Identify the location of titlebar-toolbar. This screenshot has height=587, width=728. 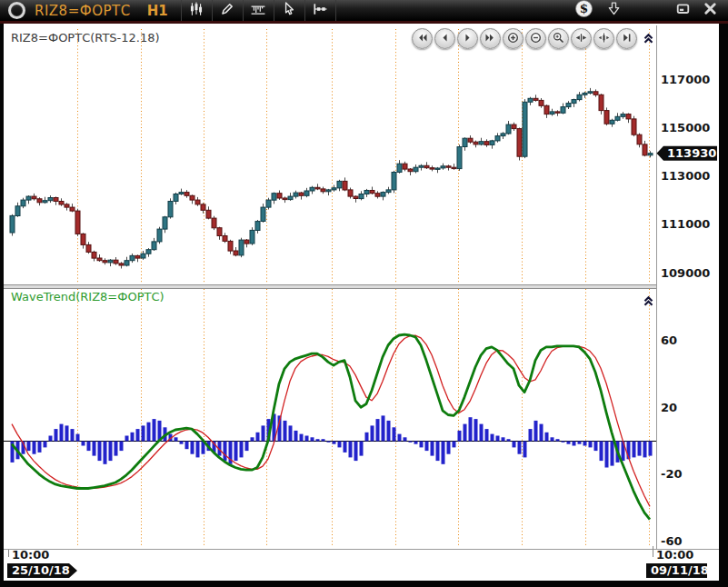
(258, 11).